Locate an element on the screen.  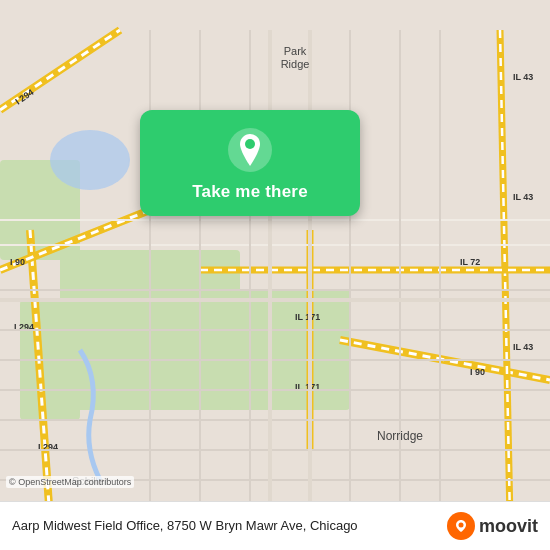
location-card: Take me there is located at coordinates (250, 163).